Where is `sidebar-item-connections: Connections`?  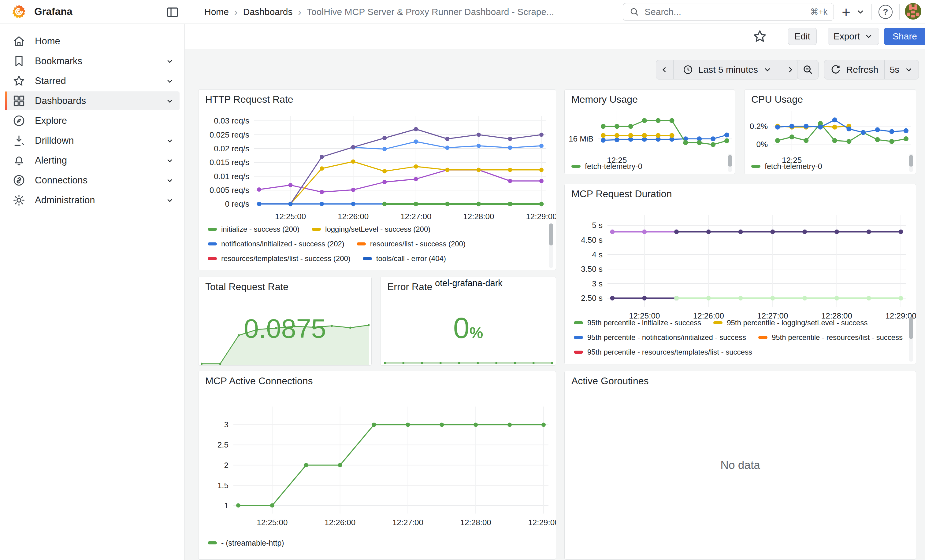
sidebar-item-connections: Connections is located at coordinates (92, 180).